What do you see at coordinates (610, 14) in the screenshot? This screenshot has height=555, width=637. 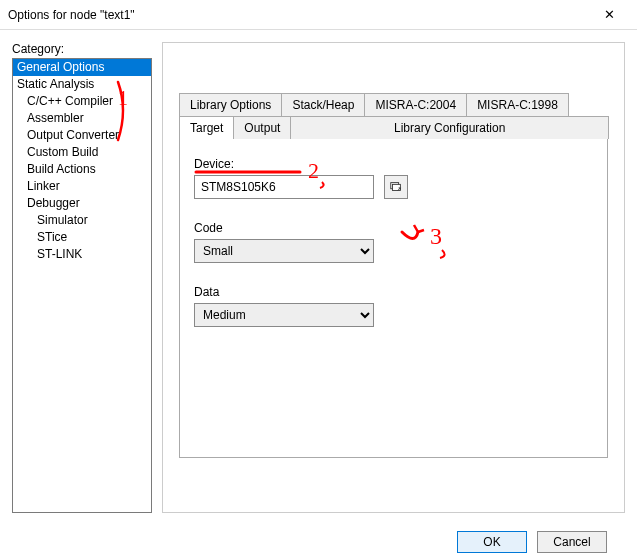 I see `close-icon: ✕` at bounding box center [610, 14].